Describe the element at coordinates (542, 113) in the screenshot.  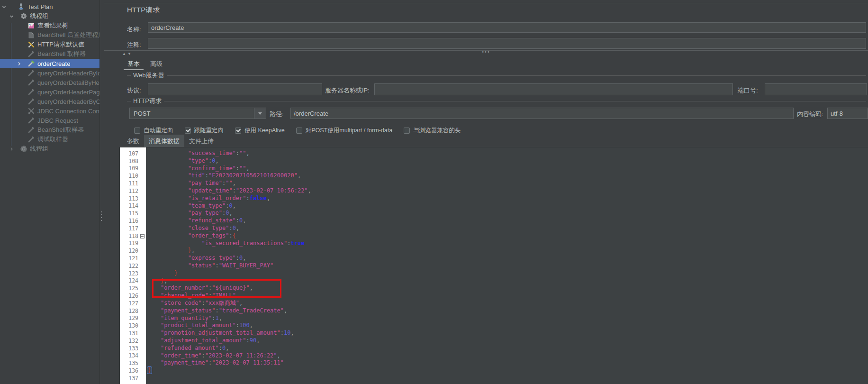
I see `path-input` at that location.